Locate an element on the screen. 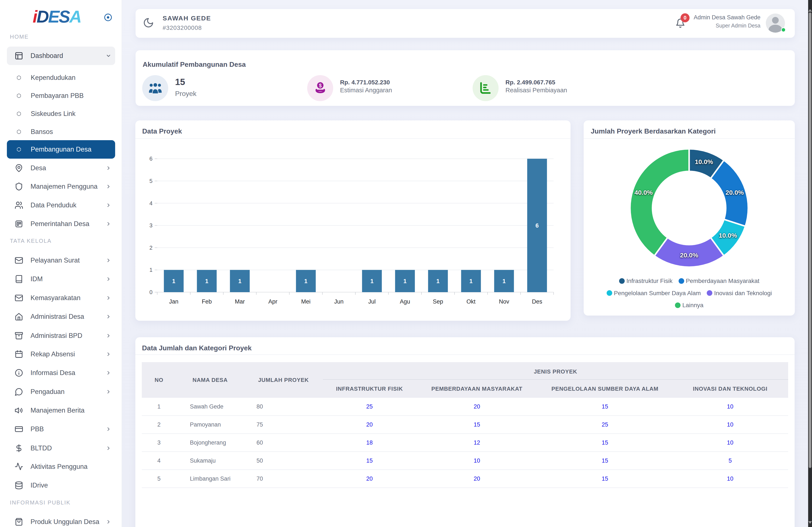 The image size is (812, 527). svg-text: Jan is located at coordinates (174, 301).